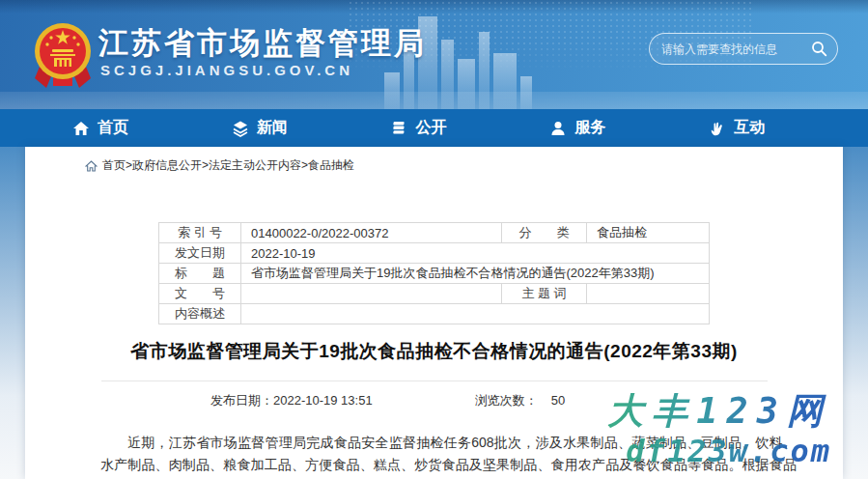 The image size is (868, 479). Describe the element at coordinates (717, 128) in the screenshot. I see `interact-icon` at that location.